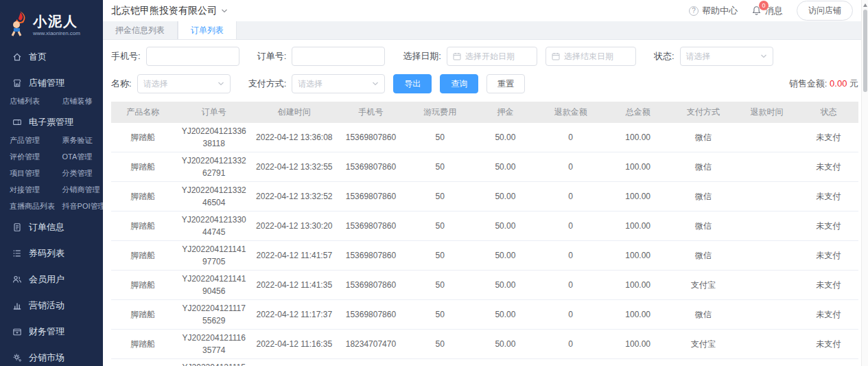 Image resolution: width=868 pixels, height=366 pixels. I want to click on sidebar-subitem: 票务验证, so click(81, 140).